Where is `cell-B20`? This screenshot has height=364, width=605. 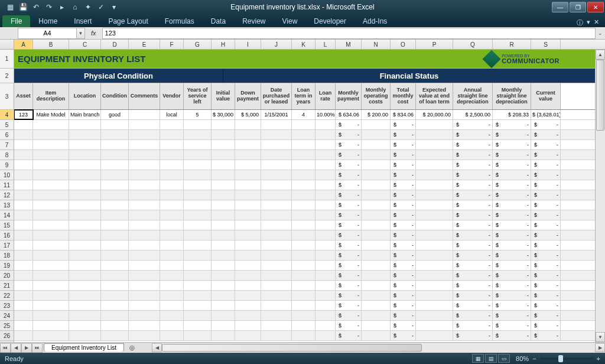 cell-B20 is located at coordinates (51, 275).